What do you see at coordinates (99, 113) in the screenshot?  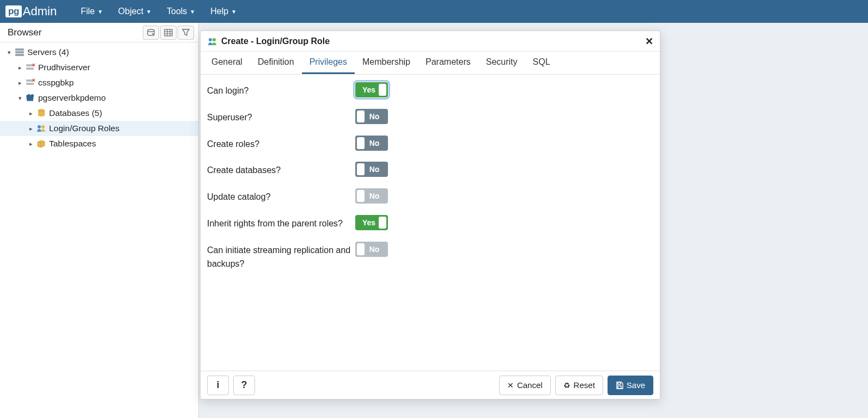 I see `tree-databases: ▸ Databases (5)` at bounding box center [99, 113].